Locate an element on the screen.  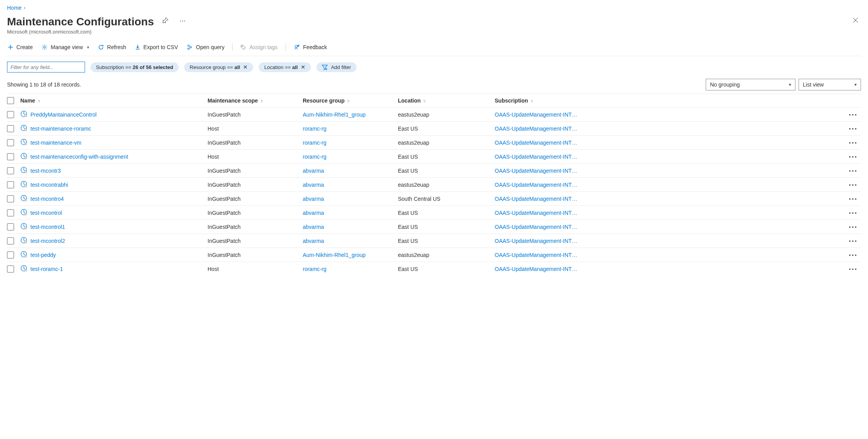
header-more-button: ⋯ is located at coordinates (183, 21).